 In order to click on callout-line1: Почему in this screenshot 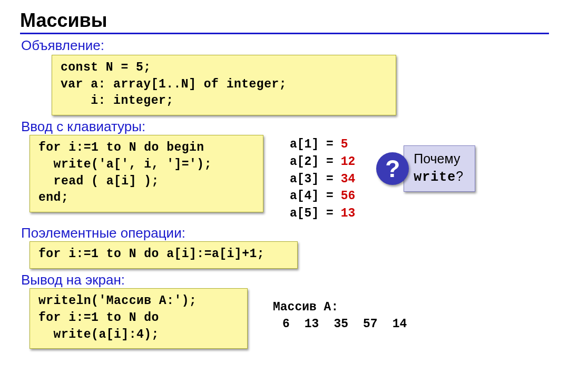, I will do `click(438, 159)`.